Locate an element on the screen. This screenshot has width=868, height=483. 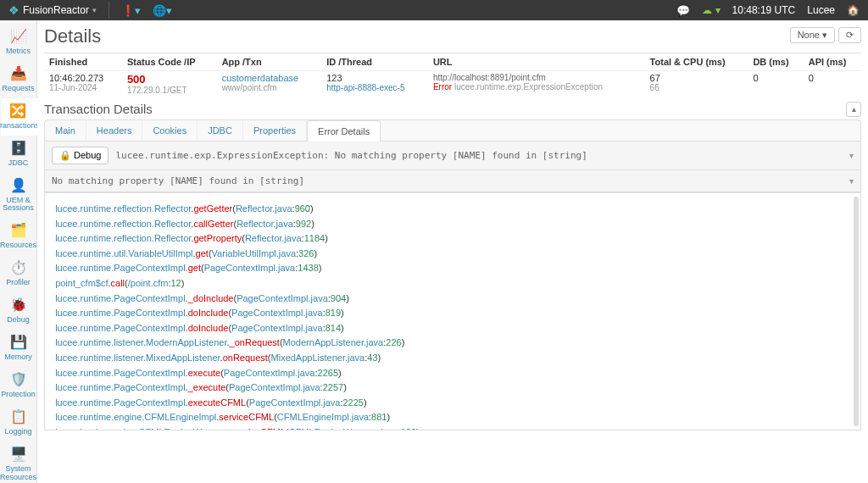
brand-icon: ❖ is located at coordinates (14, 10).